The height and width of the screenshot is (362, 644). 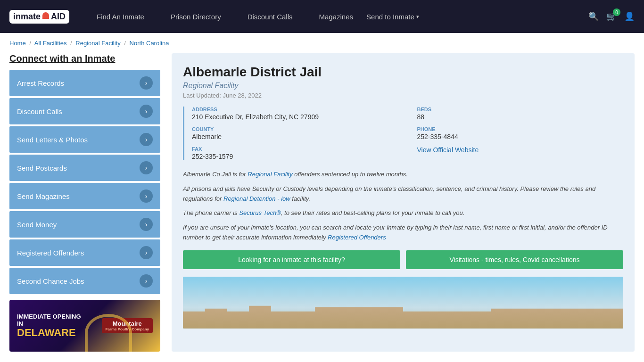 What do you see at coordinates (403, 194) in the screenshot?
I see `facility-desc2: All prisons and jails have Security or C…` at bounding box center [403, 194].